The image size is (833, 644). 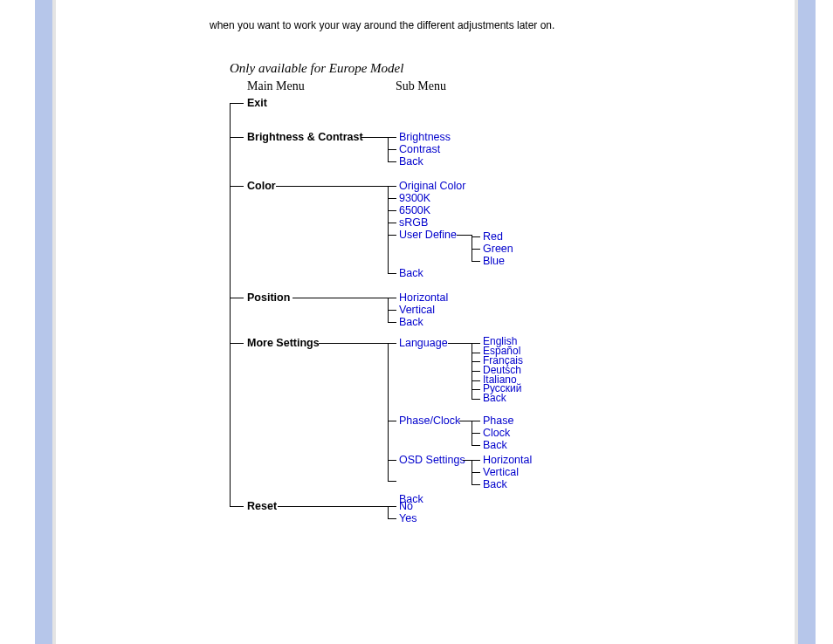 I want to click on sub-user-define: User Define, so click(x=428, y=235).